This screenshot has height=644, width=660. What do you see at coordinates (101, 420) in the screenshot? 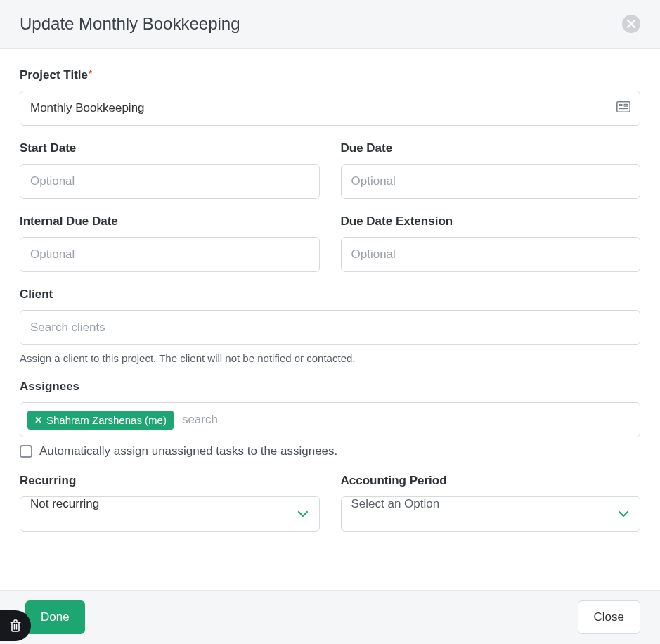
I see `assignee-tag: ✕ Shahram Zarshenas (me)` at bounding box center [101, 420].